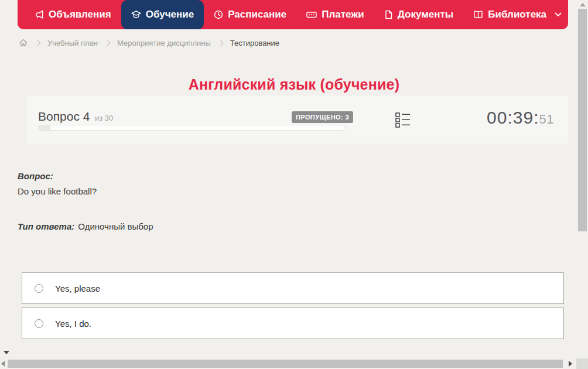  I want to click on answer-option-label: Yes, please, so click(77, 288).